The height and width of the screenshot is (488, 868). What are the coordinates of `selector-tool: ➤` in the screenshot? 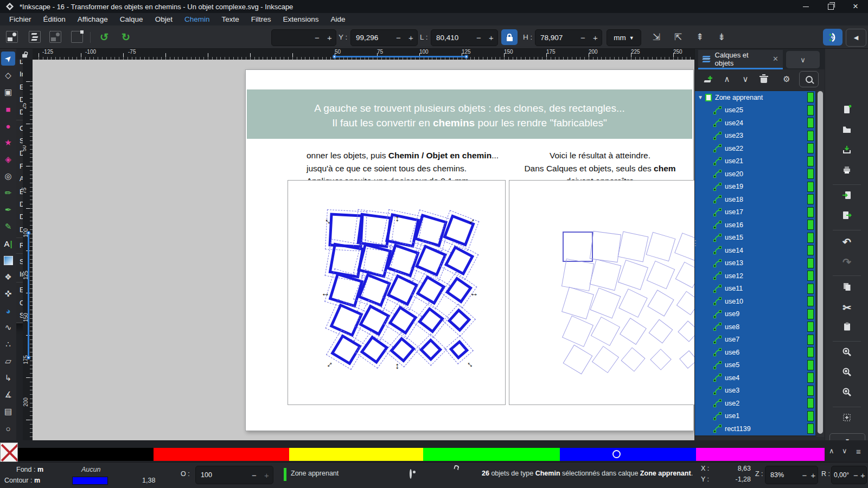 It's located at (8, 59).